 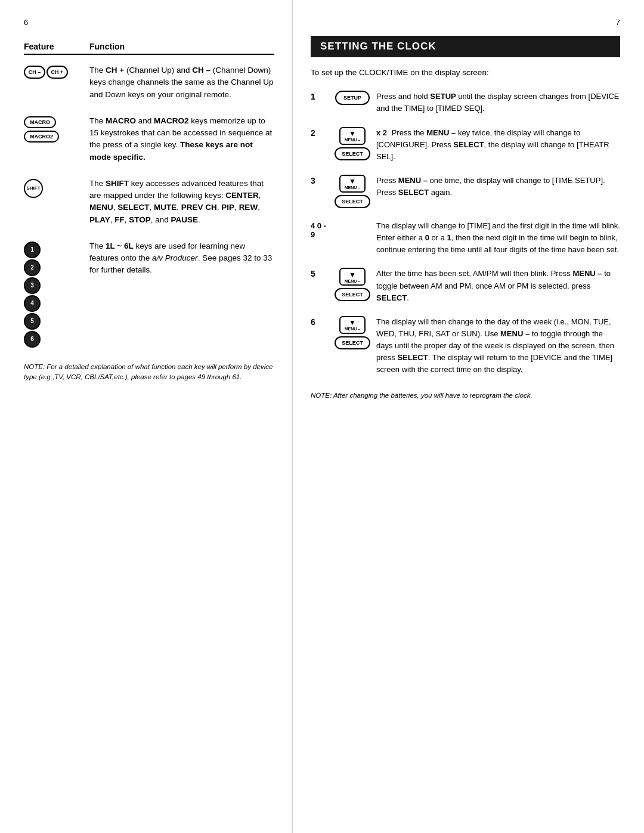 What do you see at coordinates (32, 286) in the screenshot?
I see `num-3-icon: 3` at bounding box center [32, 286].